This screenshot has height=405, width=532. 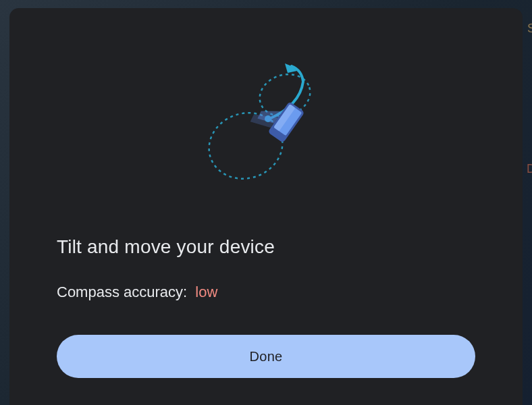 I want to click on accuracy-label: Compass accuracy:, so click(x=122, y=292).